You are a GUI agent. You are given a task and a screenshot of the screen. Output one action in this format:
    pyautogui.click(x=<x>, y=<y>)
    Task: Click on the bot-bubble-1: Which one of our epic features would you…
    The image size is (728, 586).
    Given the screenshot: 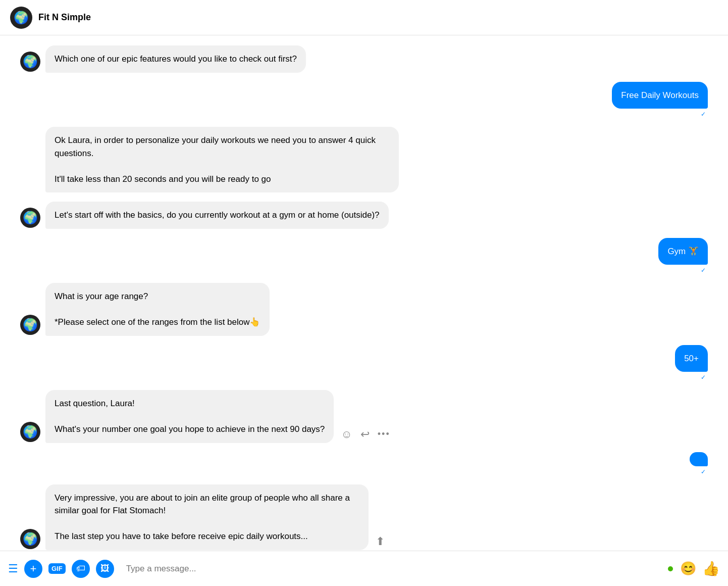 What is the action you would take?
    pyautogui.click(x=176, y=59)
    